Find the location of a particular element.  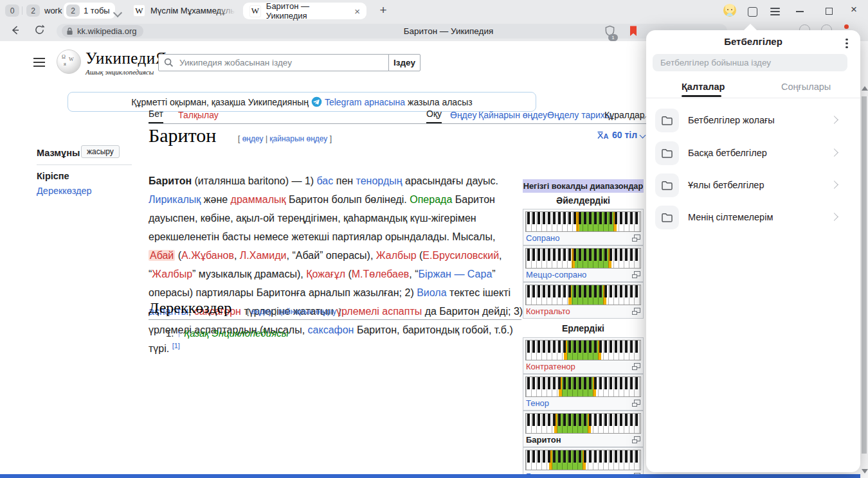

inline-link: Виола is located at coordinates (431, 293).